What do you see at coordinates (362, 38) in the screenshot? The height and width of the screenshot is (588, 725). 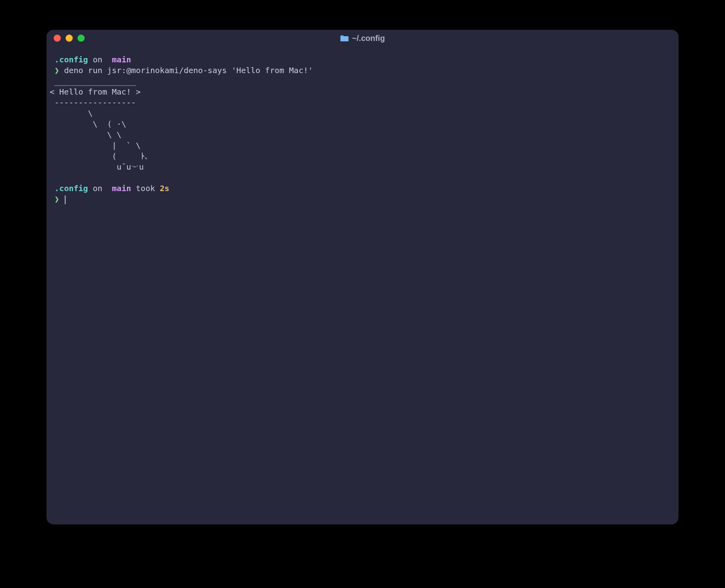 I see `window-title: ~/.config` at bounding box center [362, 38].